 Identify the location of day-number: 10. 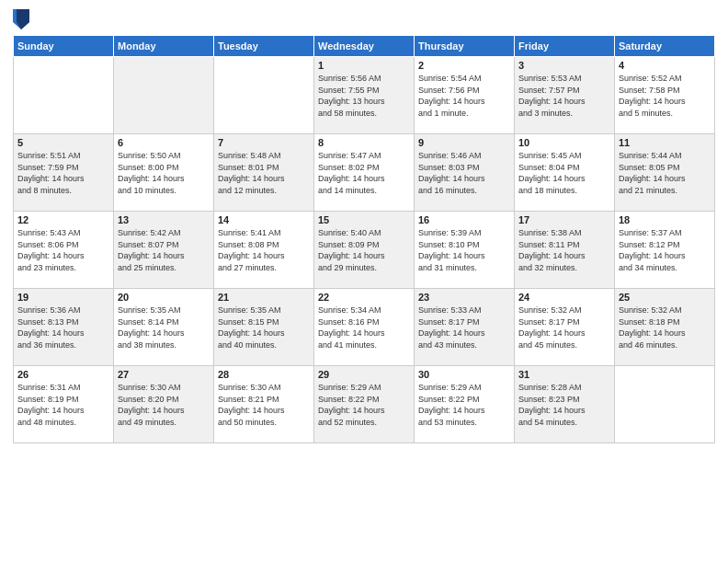
(564, 143).